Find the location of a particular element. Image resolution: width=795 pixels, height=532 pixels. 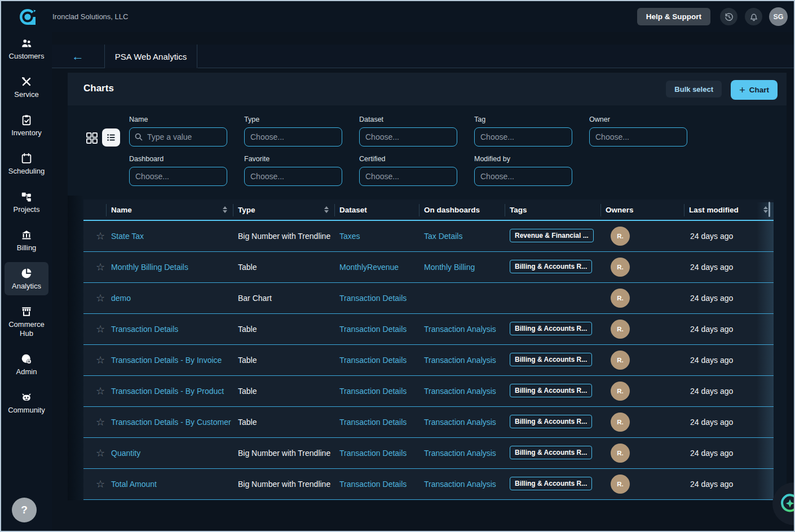

search-icon is located at coordinates (139, 137).